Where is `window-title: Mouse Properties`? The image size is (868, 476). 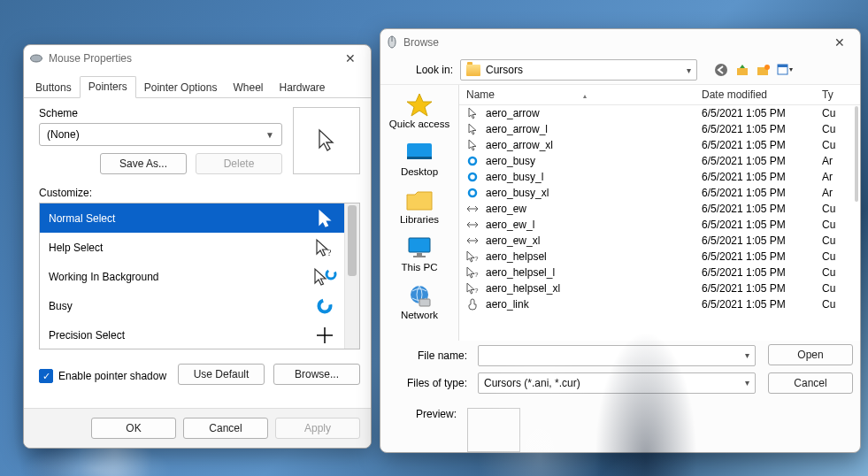 window-title: Mouse Properties is located at coordinates (90, 58).